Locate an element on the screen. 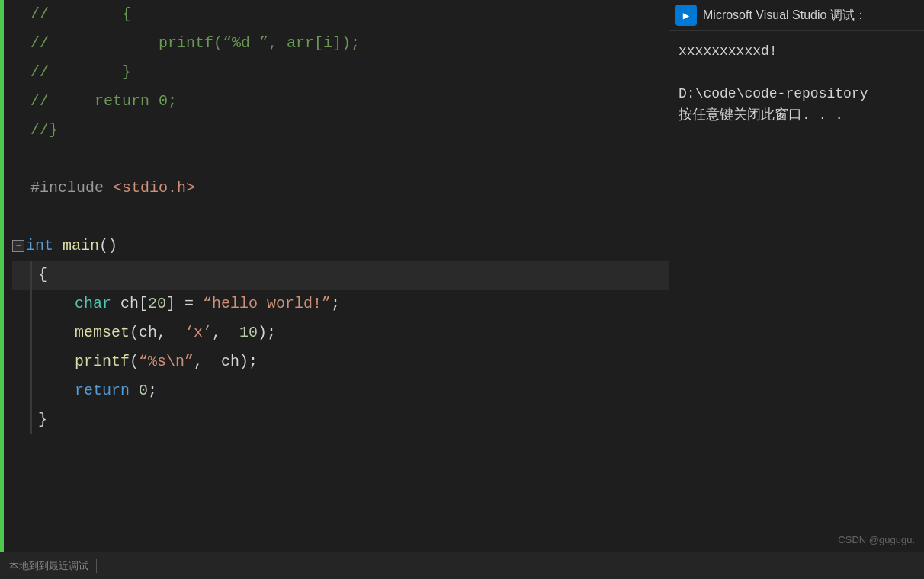 This screenshot has width=924, height=579. output-line-blank is located at coordinates (797, 72).